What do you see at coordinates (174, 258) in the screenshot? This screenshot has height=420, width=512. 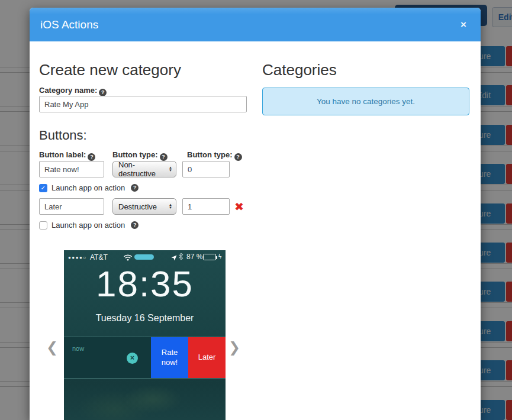 I see `location-arrow-icon` at bounding box center [174, 258].